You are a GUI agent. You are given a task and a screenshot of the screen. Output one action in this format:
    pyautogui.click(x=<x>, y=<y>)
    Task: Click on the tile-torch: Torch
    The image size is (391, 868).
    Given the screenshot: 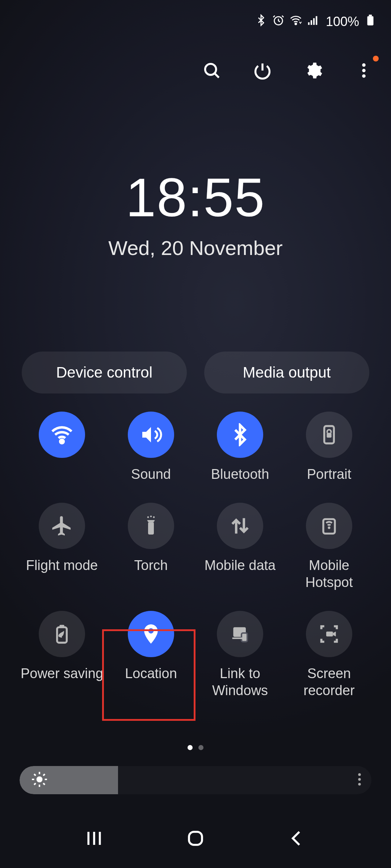 What is the action you would take?
    pyautogui.click(x=151, y=547)
    